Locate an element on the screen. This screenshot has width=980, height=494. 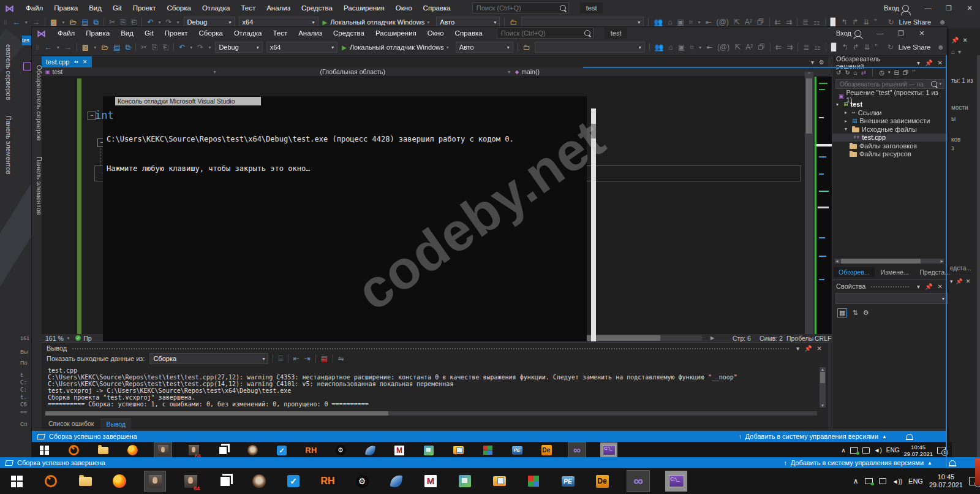
back-icon: ↺ is located at coordinates (839, 72).